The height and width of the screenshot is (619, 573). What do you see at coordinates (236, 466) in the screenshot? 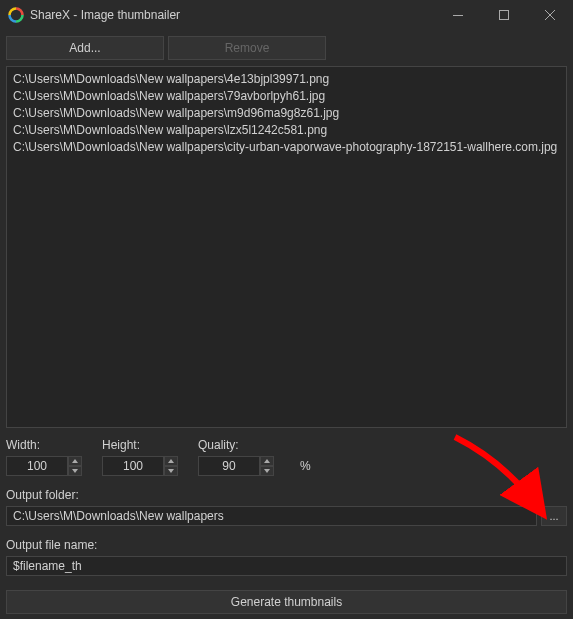
I see `quality-spinner` at bounding box center [236, 466].